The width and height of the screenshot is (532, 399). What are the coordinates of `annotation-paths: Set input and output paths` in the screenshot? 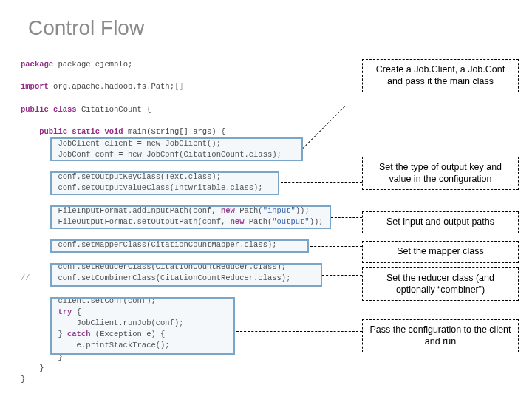 It's located at (440, 222).